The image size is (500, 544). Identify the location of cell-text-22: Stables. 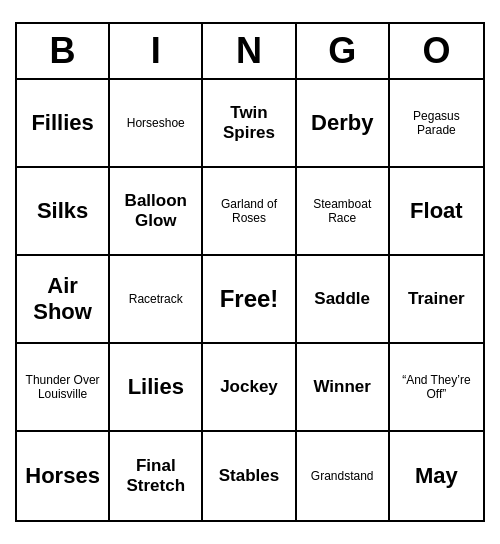
(249, 476).